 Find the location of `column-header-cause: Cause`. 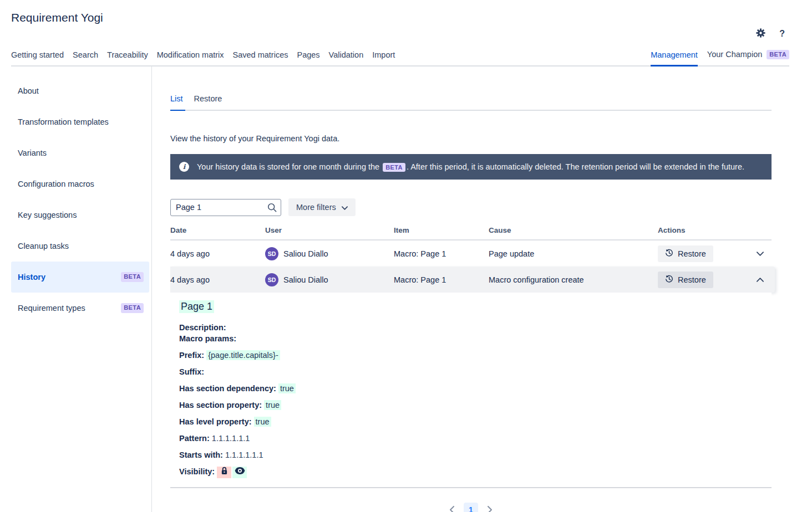

column-header-cause: Cause is located at coordinates (574, 231).